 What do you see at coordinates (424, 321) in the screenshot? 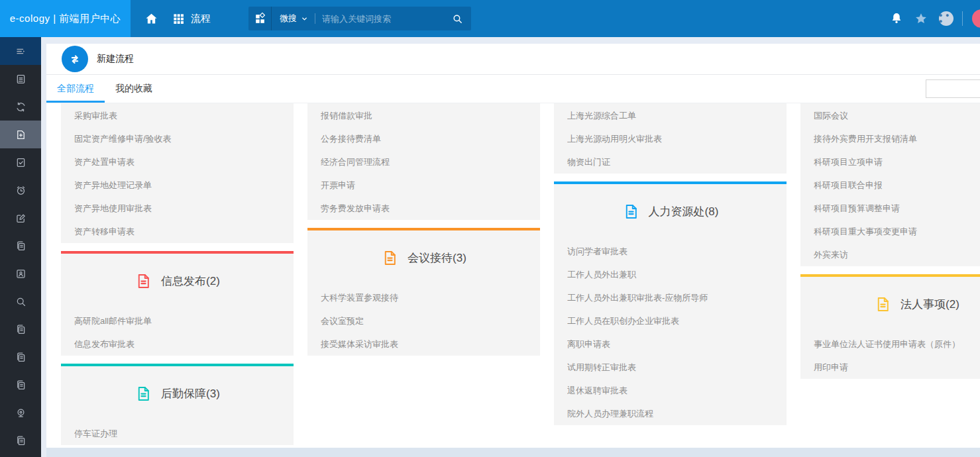
I see `workflow-link: 会议室预定` at bounding box center [424, 321].